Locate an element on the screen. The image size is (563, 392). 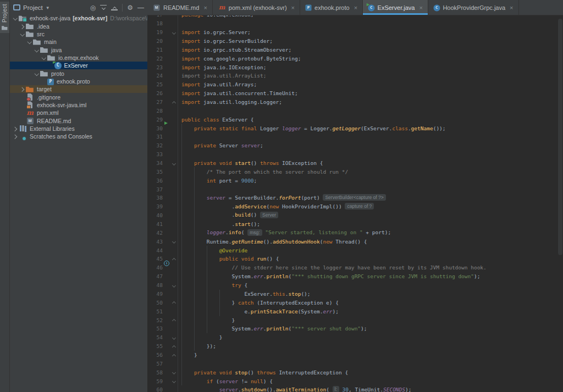
tree-item-exserver: CExServer is located at coordinates (79, 65).